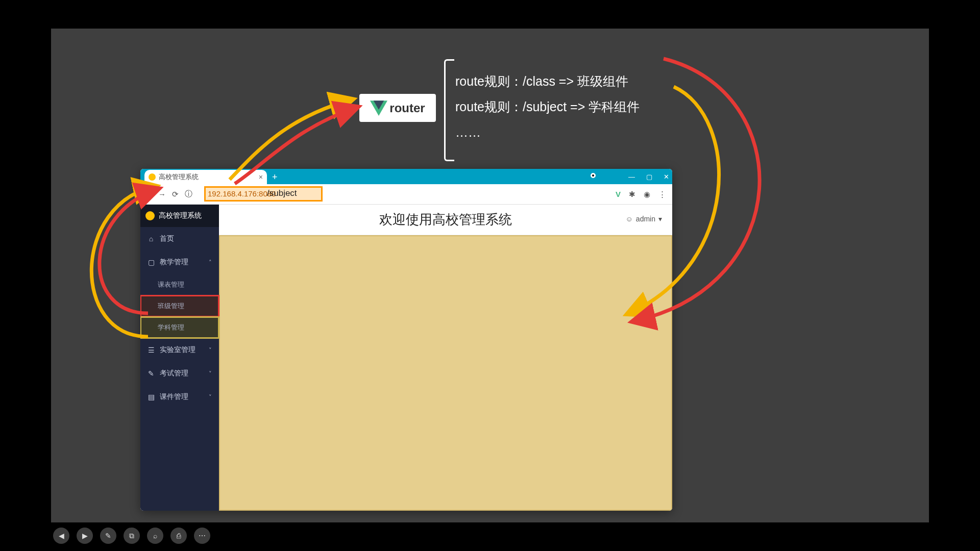 The image size is (980, 551). I want to click on caret-down-icon: ▾, so click(660, 219).